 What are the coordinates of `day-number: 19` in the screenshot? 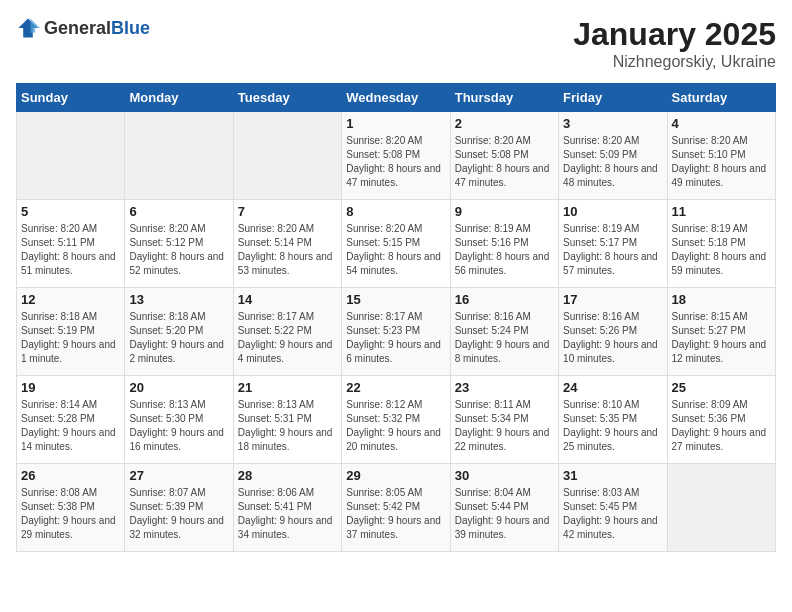 It's located at (70, 388).